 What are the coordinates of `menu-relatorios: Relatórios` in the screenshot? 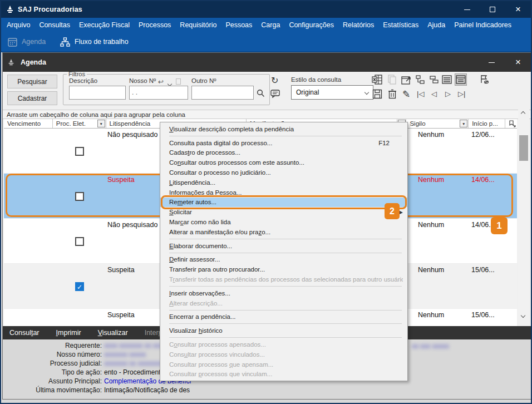 It's located at (358, 25).